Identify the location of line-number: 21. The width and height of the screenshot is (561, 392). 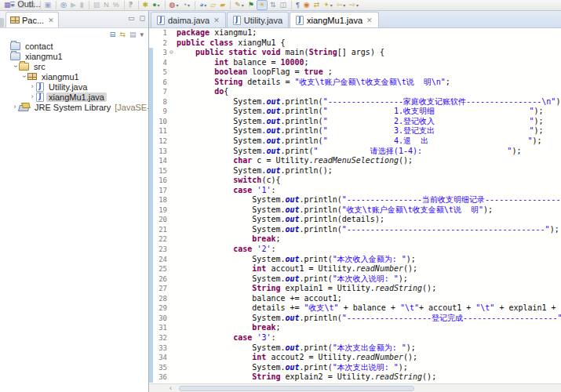
(162, 230).